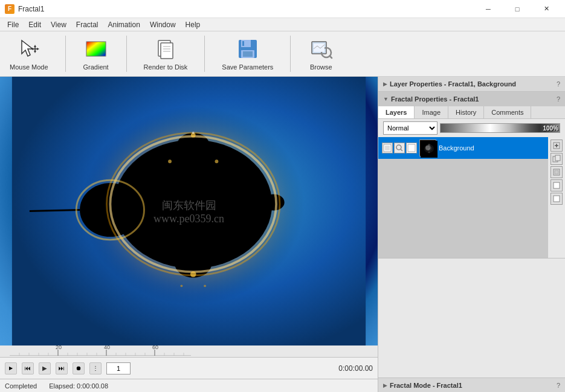 Image resolution: width=565 pixels, height=392 pixels. What do you see at coordinates (386, 99) in the screenshot?
I see `fractal-properties-arrow: ▼` at bounding box center [386, 99].